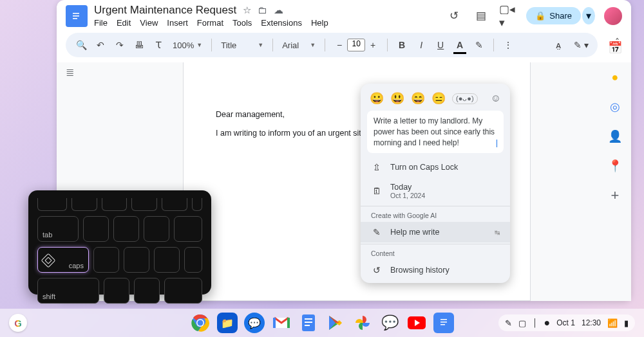  What do you see at coordinates (615, 166) in the screenshot?
I see `maps-app-icon: 📍` at bounding box center [615, 166].